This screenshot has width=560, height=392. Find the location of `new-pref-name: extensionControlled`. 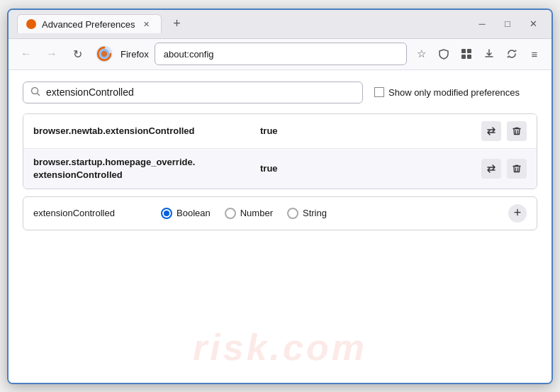

new-pref-name: extensionControlled is located at coordinates (90, 213).